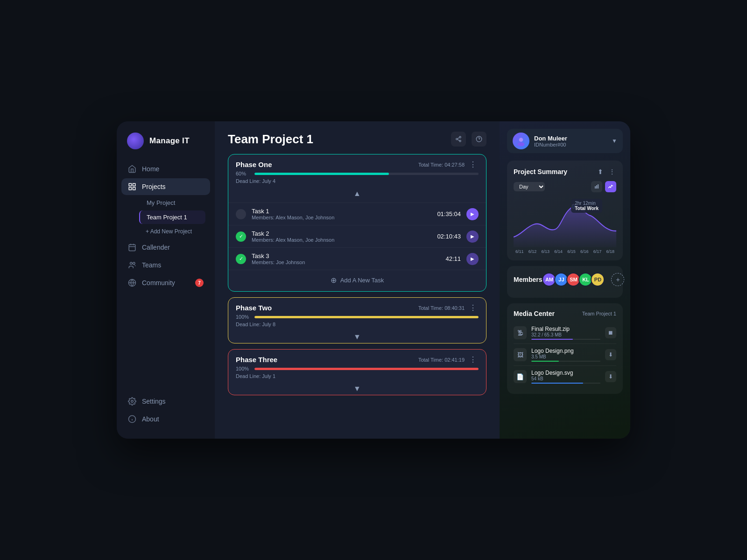  Describe the element at coordinates (472, 259) in the screenshot. I see `task-3-play-button: ▶` at that location.